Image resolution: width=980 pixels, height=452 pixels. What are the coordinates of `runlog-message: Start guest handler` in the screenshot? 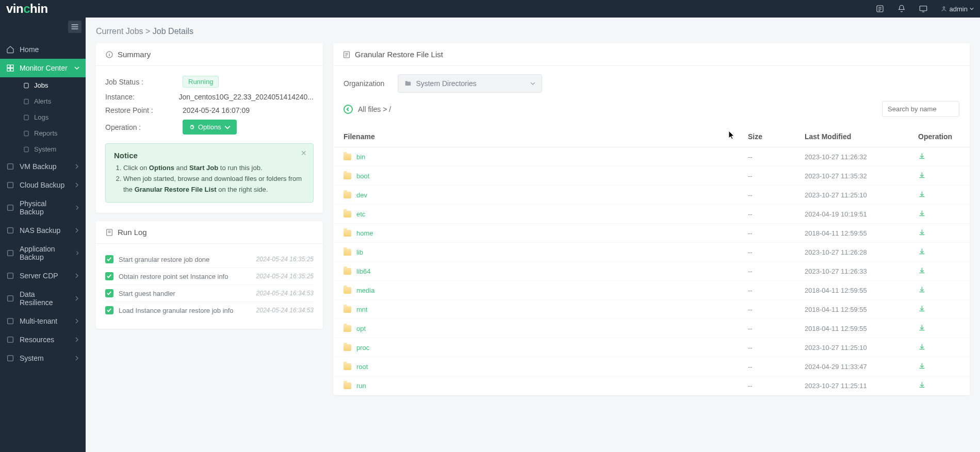 It's located at (147, 294).